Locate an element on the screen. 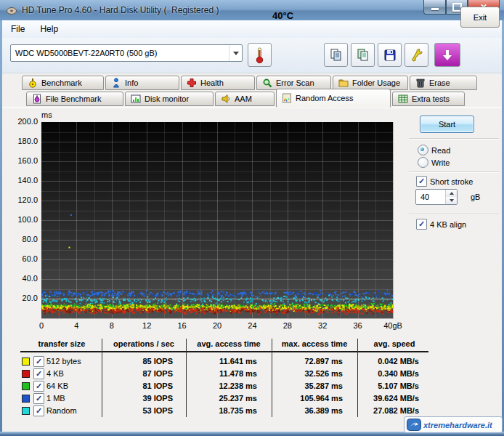 The height and width of the screenshot is (436, 504). y-axis-unit-label: ms is located at coordinates (46, 115).